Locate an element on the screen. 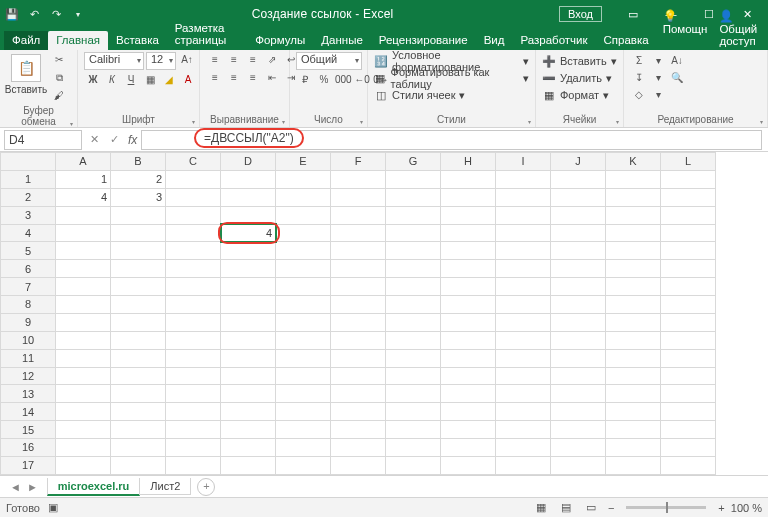  sheet-tab: microexcel.ru is located at coordinates (94, 487).